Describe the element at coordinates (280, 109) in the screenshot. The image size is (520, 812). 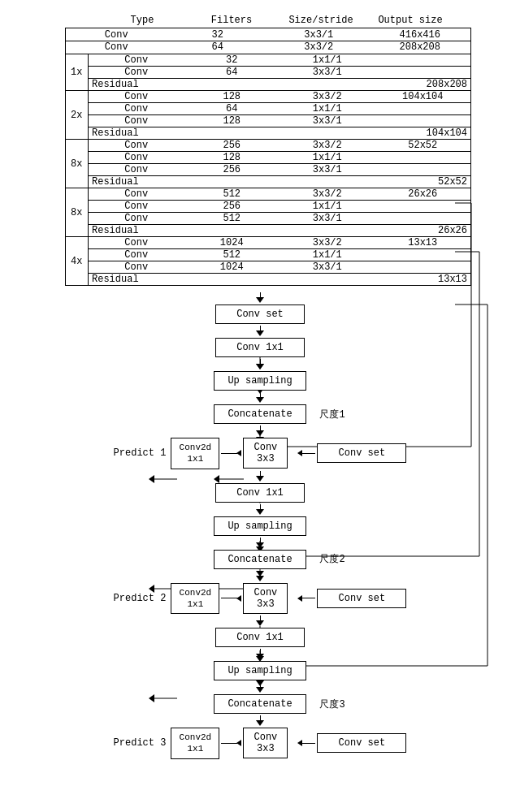
I see `g2-row2: Conv 64 1x1/1` at that location.